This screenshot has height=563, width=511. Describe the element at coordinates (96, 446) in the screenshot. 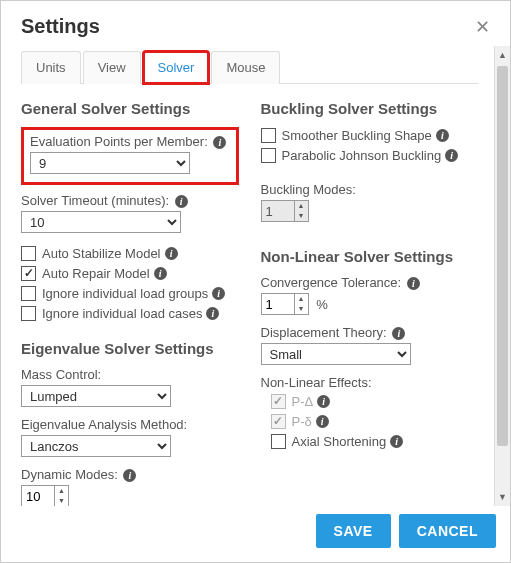

I see `eigen-method-select: Lanczos` at that location.